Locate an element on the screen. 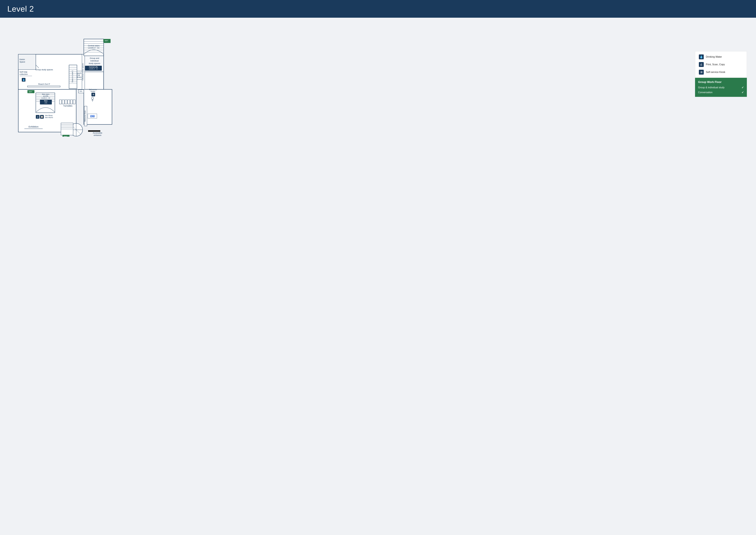  svg-text: Turnstiles is located at coordinates (68, 106).